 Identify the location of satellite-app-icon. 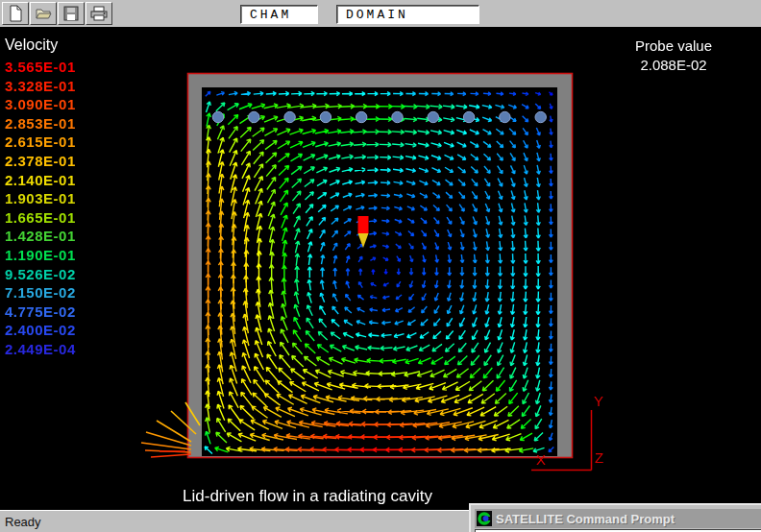
(484, 519).